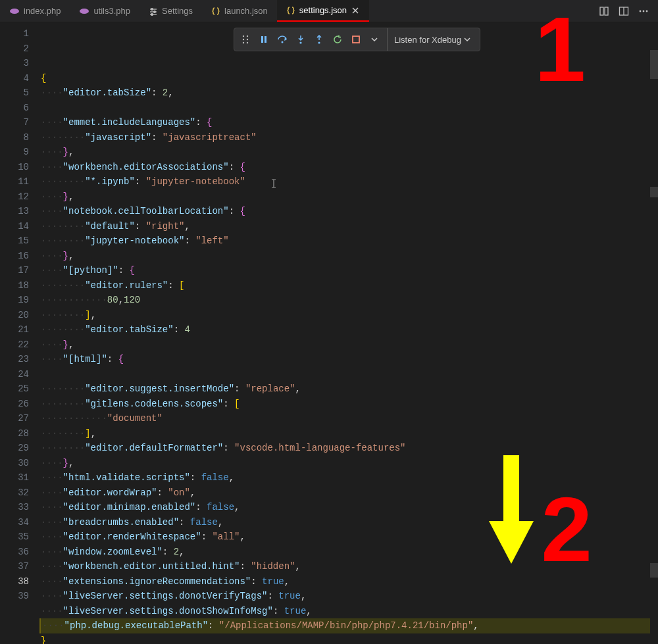 Image resolution: width=658 pixels, height=644 pixels. Describe the element at coordinates (14, 493) in the screenshot. I see `line-number: 32` at that location.